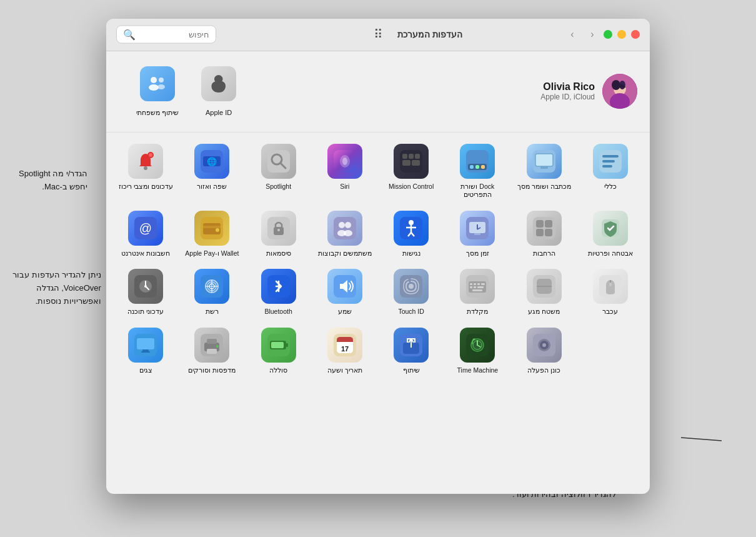 The image size is (756, 537). I want to click on spotlight-label: Spotlight, so click(279, 187).